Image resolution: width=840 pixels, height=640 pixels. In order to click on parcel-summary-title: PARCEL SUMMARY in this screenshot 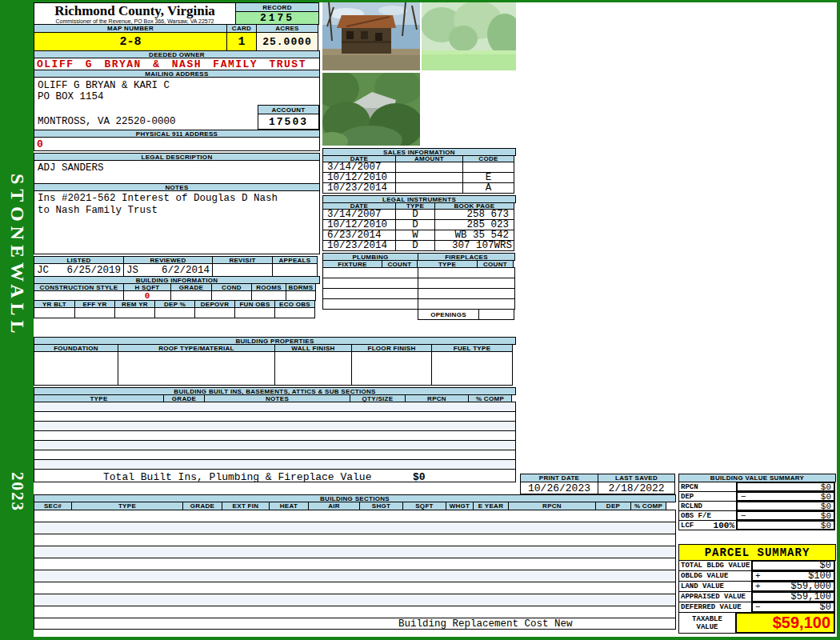, I will do `click(757, 552)`.